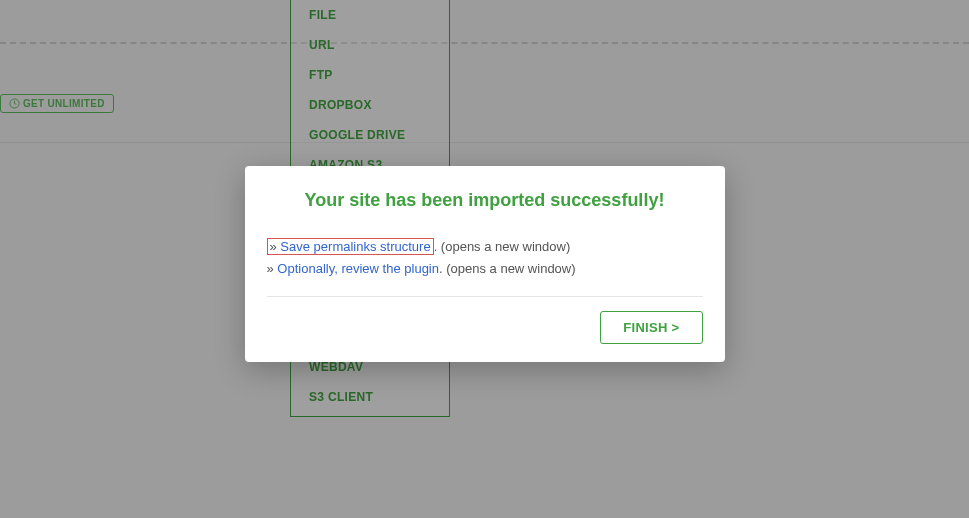 This screenshot has width=969, height=518. Describe the element at coordinates (485, 200) in the screenshot. I see `modal-title: Your site has been imported successfully…` at that location.